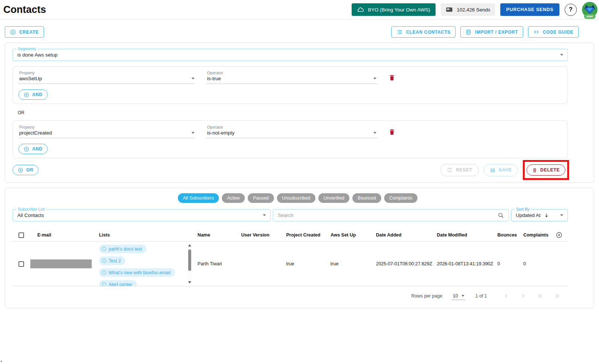 This screenshot has width=599, height=364. I want to click on plus-circle-icon, so click(13, 32).